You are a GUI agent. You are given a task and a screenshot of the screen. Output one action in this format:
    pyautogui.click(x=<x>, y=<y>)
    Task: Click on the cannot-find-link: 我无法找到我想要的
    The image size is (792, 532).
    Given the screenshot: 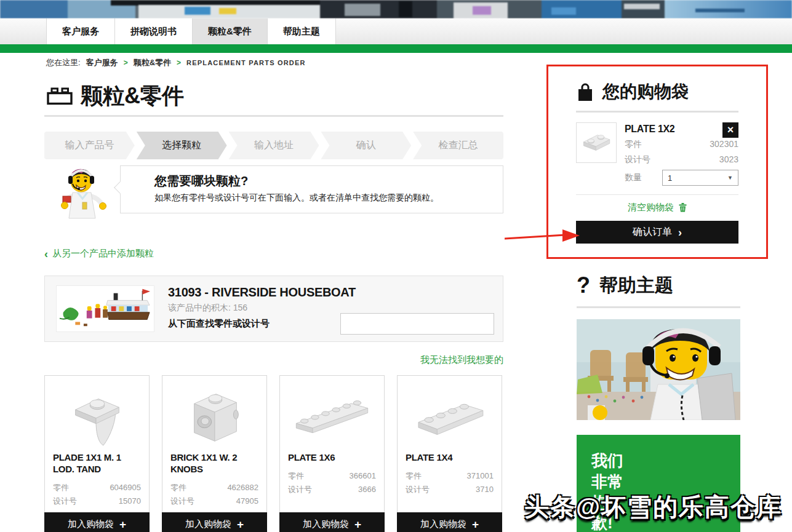 What is the action you would take?
    pyautogui.click(x=462, y=359)
    